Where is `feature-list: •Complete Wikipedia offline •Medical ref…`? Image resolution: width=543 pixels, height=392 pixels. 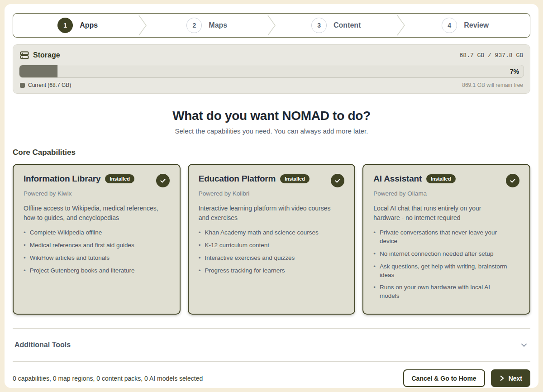 feature-list: •Complete Wikipedia offline •Medical ref… is located at coordinates (97, 252).